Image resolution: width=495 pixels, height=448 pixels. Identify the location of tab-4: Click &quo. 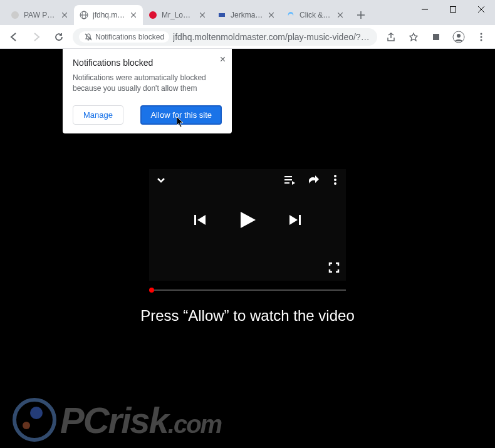
(315, 15).